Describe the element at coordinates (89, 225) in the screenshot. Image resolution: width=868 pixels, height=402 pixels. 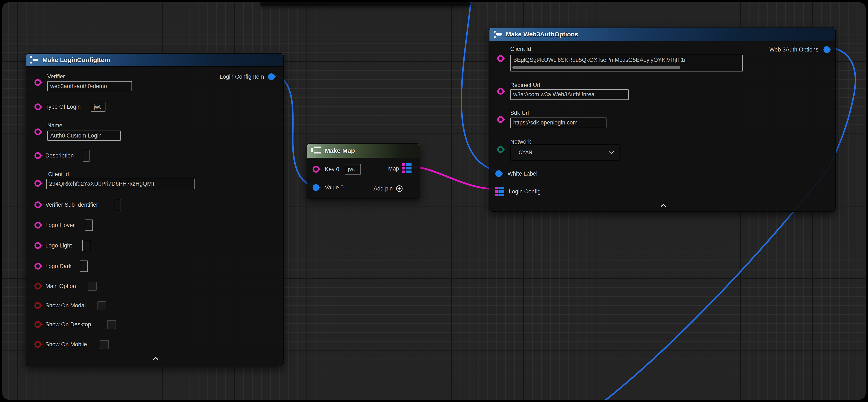
I see `logo-hover-field` at that location.